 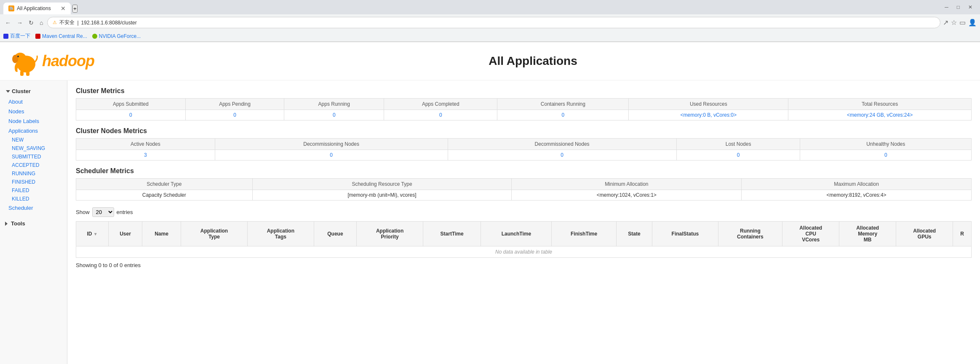 I want to click on showing-text: Showing 0 to 0 of 0 entries, so click(x=524, y=265).